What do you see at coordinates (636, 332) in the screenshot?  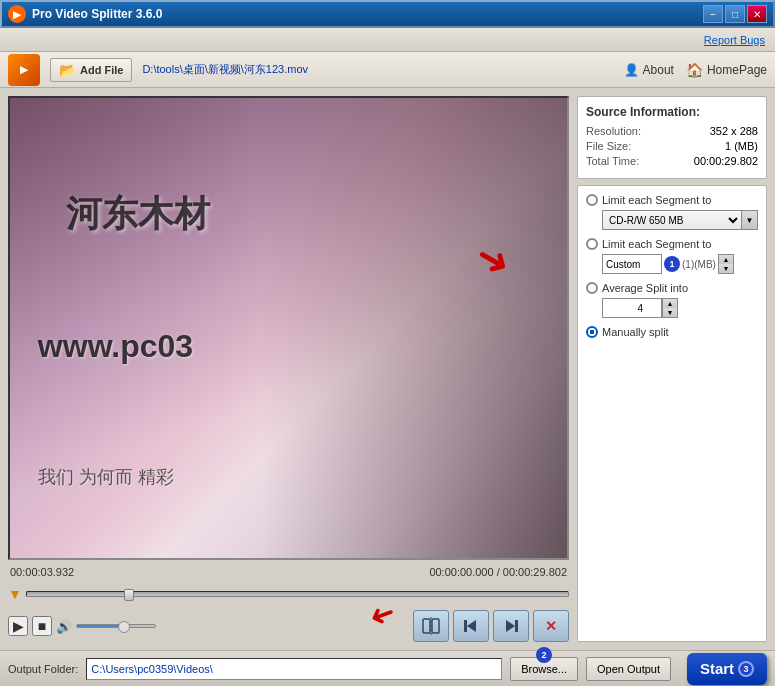 I see `option4-label: Manually split` at bounding box center [636, 332].